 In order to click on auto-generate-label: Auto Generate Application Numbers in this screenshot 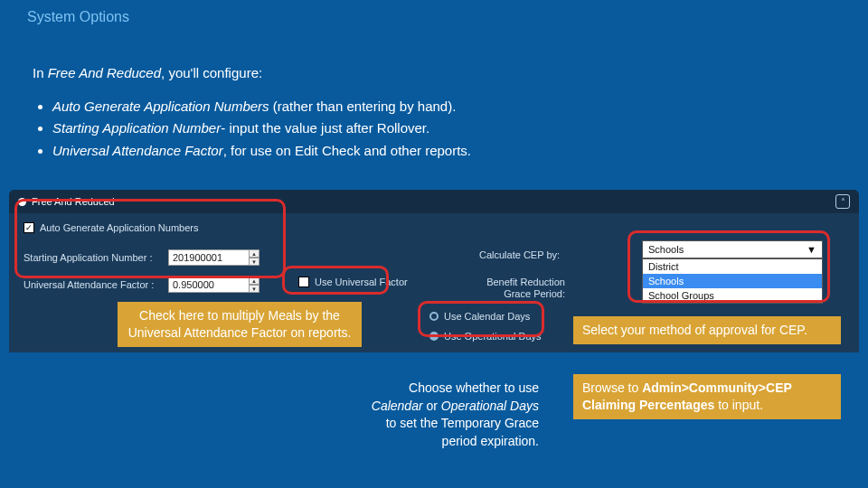, I will do `click(119, 228)`.